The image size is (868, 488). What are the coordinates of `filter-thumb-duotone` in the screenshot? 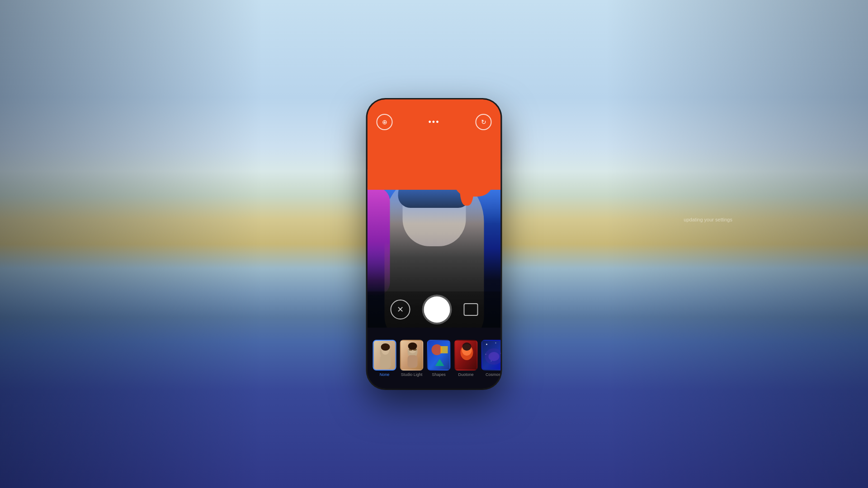 It's located at (466, 355).